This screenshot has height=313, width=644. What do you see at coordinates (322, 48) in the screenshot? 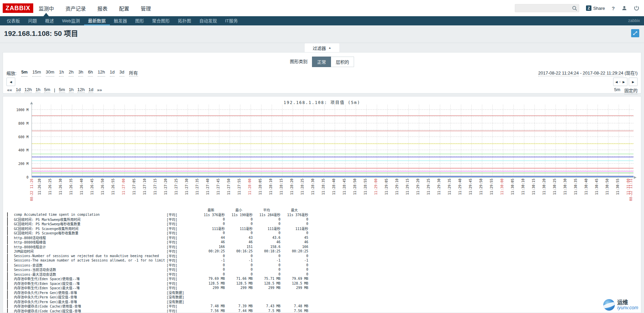
I see `filter-toggle-tab: 过滤器 ▲` at bounding box center [322, 48].